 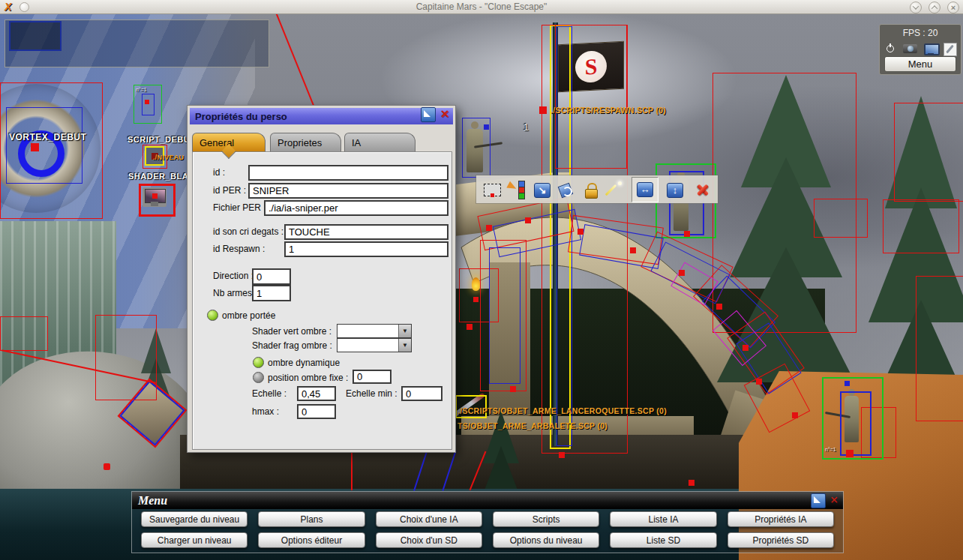 What do you see at coordinates (316, 412) in the screenshot?
I see `hmax-field` at bounding box center [316, 412].